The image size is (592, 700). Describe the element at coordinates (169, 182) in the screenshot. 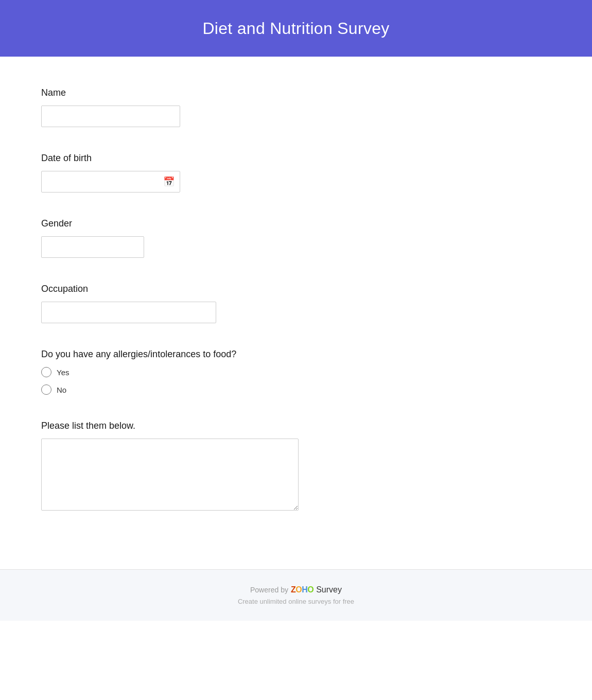

I see `calendar-icon: 📅` at that location.